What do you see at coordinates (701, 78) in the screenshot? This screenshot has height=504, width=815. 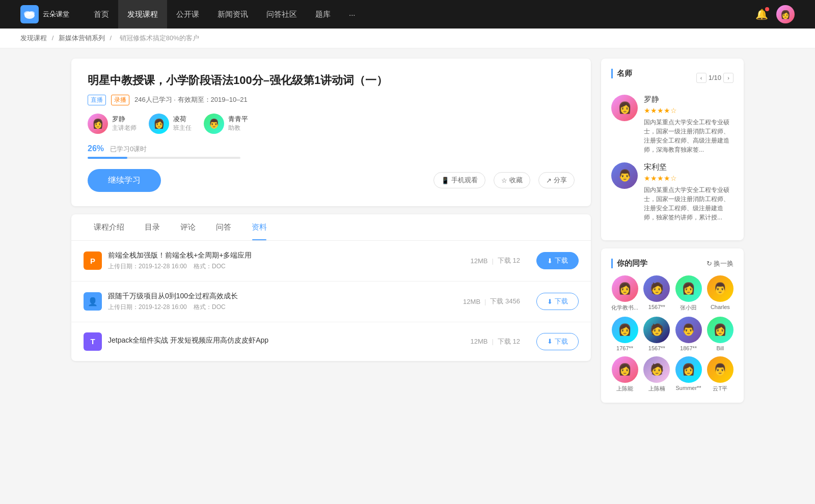 I see `teachers-prev-button: ‹` at bounding box center [701, 78].